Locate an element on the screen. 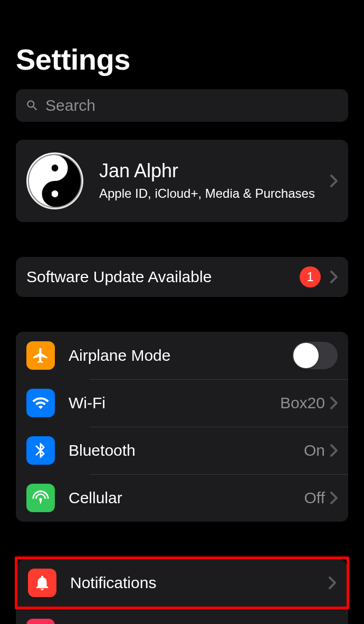  cellular-label: Cellular is located at coordinates (187, 498).